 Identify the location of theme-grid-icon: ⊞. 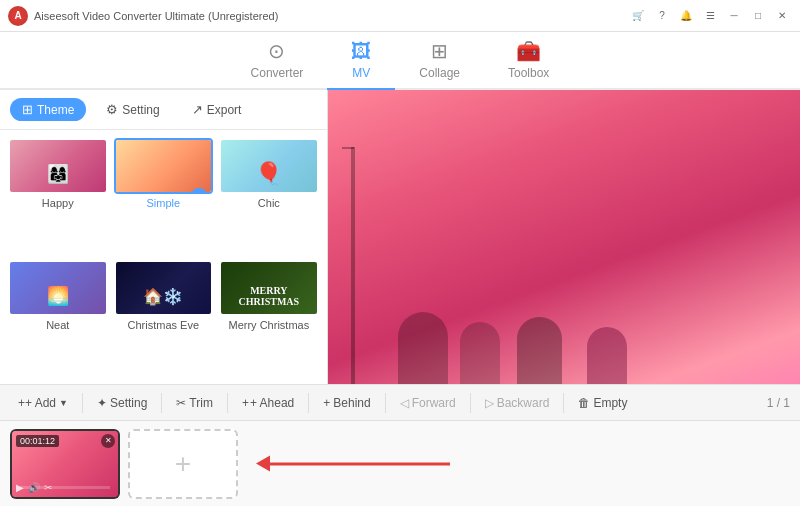
(28, 110).